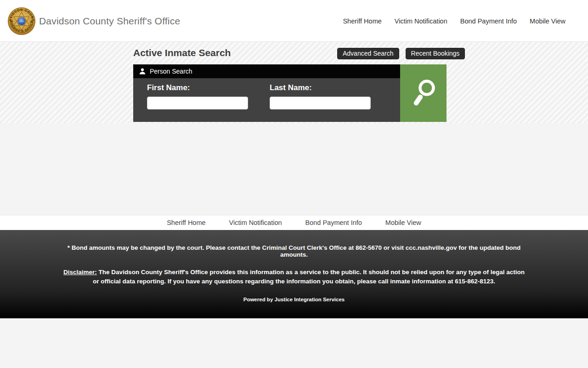 This screenshot has width=588, height=368. I want to click on site-header: DAVIDSON COUNTY SHERIFF'S OFFICE Davidso…, so click(294, 21).